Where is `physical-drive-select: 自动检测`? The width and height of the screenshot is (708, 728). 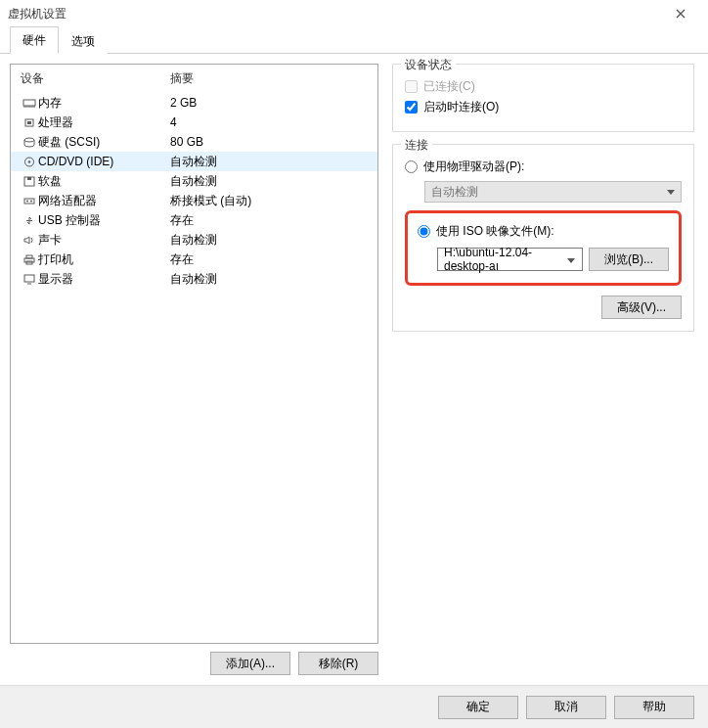 physical-drive-select: 自动检测 is located at coordinates (553, 192).